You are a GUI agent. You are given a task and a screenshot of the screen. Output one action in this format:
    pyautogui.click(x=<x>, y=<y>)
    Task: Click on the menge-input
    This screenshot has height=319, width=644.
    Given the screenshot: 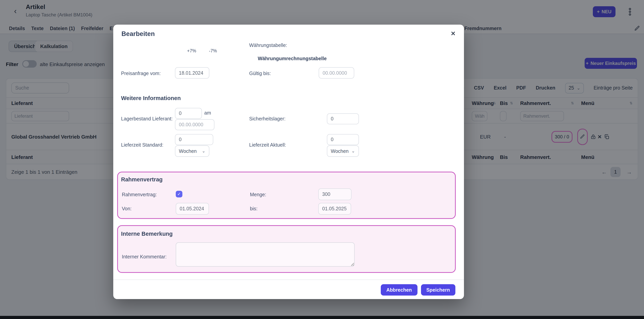 What is the action you would take?
    pyautogui.click(x=335, y=194)
    